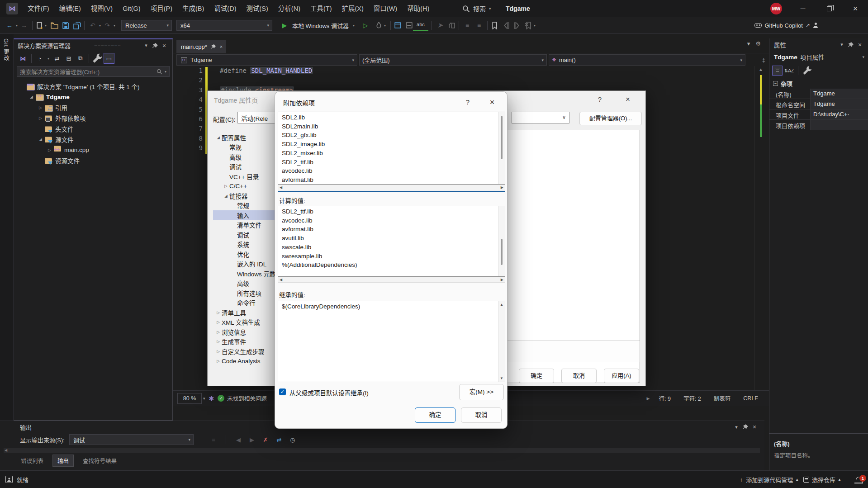 This screenshot has height=488, width=868. Describe the element at coordinates (440, 25) in the screenshot. I see `select-tool-icon: ➤` at that location.